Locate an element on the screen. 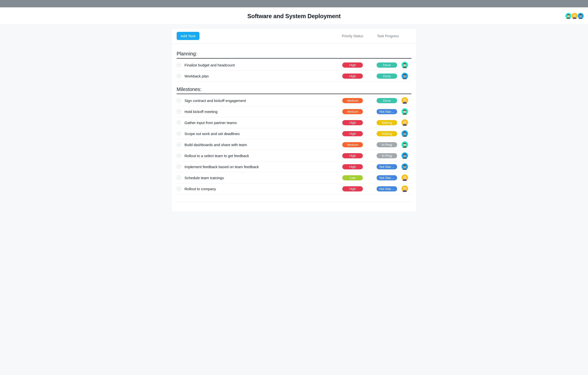  task-row: Rollout to companyHighNot Star… is located at coordinates (294, 189).